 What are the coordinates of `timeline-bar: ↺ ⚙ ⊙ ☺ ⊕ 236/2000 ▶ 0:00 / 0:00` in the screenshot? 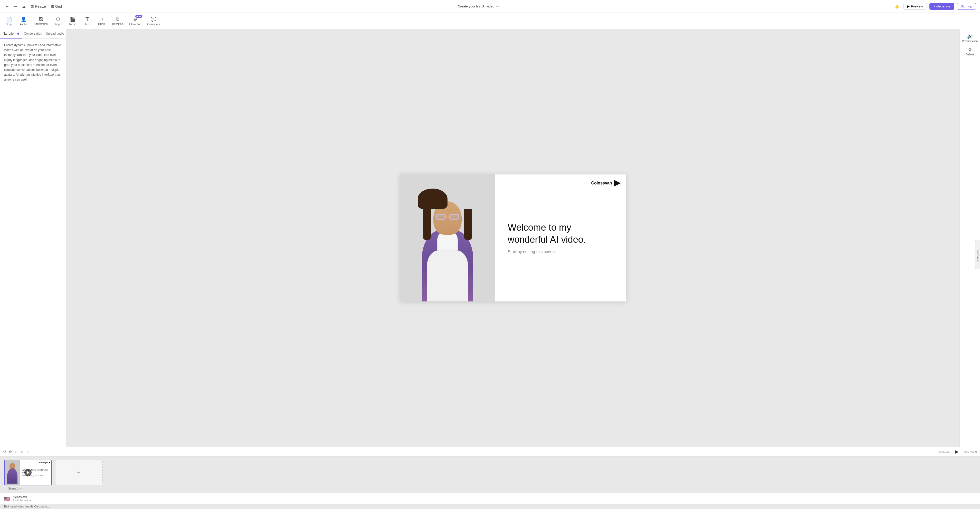 It's located at (490, 452).